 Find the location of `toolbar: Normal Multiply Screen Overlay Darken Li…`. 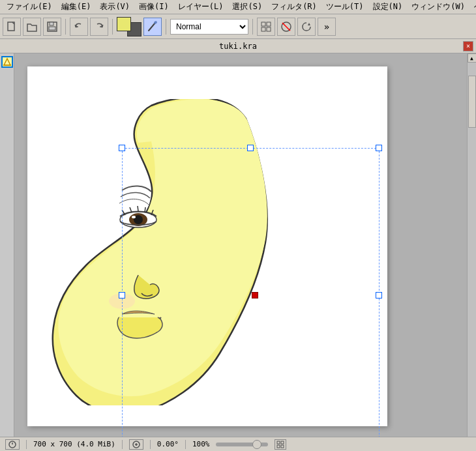

toolbar: Normal Multiply Screen Overlay Darken Li… is located at coordinates (238, 27).